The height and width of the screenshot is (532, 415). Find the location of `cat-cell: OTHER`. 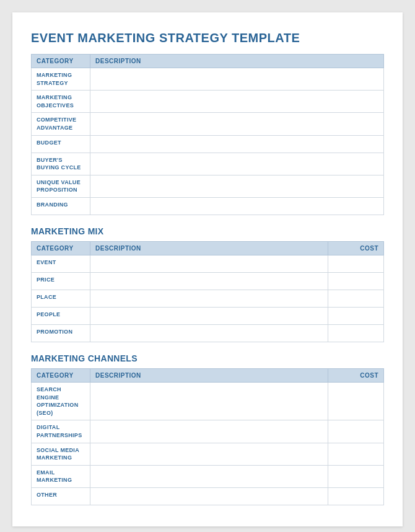

cat-cell: OTHER is located at coordinates (61, 496).